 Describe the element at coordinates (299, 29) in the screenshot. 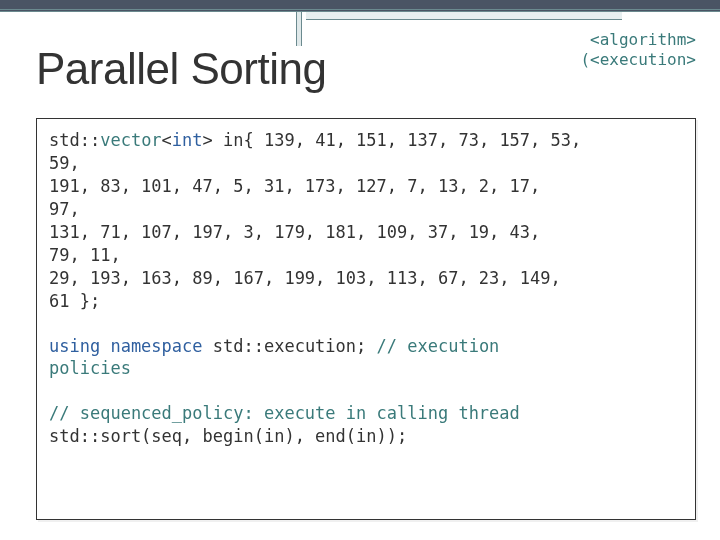

I see `divider-ribbon` at that location.